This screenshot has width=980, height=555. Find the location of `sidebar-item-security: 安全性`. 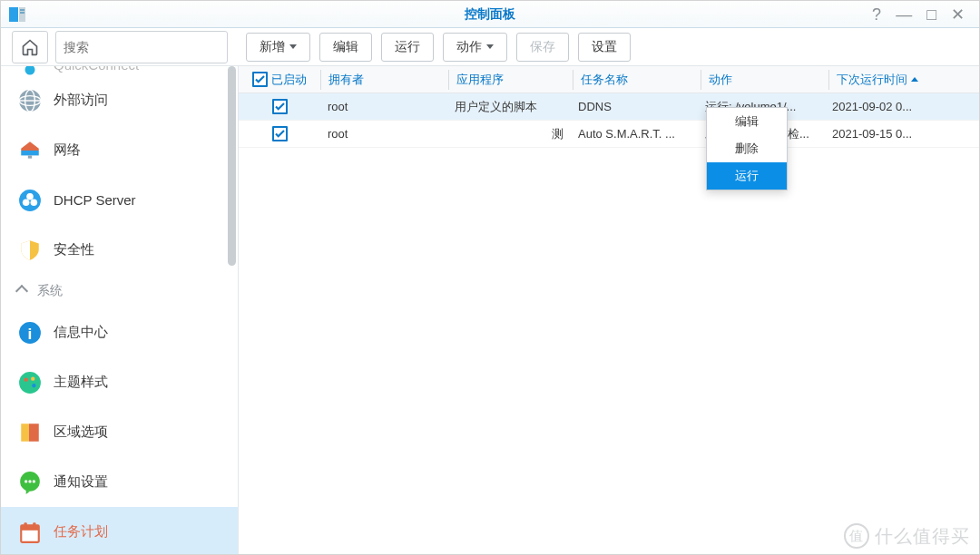

sidebar-item-security: 安全性 is located at coordinates (120, 250).